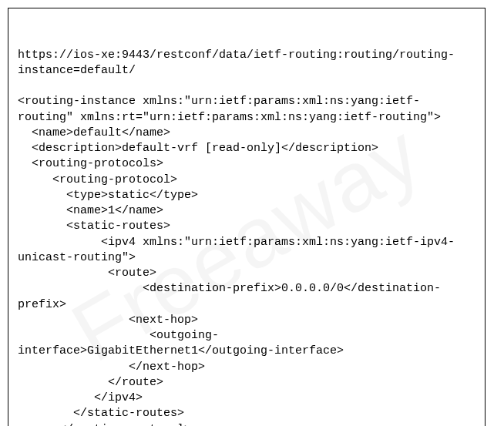  Describe the element at coordinates (101, 413) in the screenshot. I see `static-routes-close: </static-routes>` at that location.